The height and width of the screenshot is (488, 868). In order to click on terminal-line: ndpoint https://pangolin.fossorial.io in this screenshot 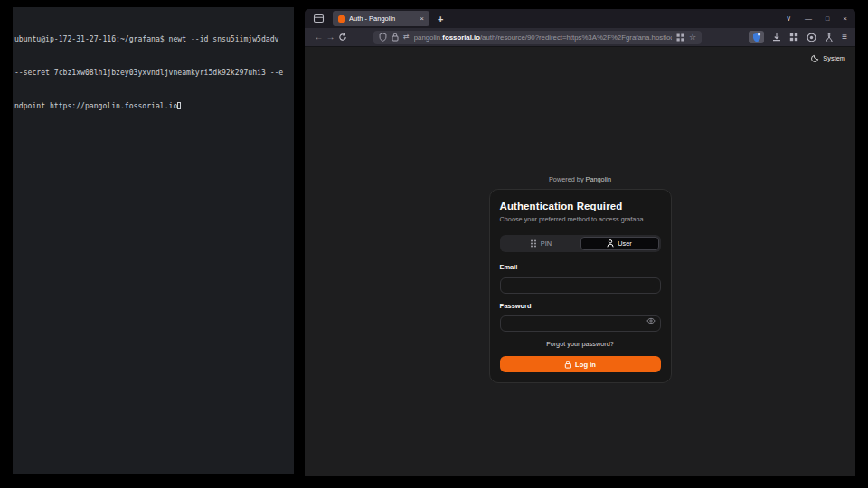, I will do `click(154, 106)`.